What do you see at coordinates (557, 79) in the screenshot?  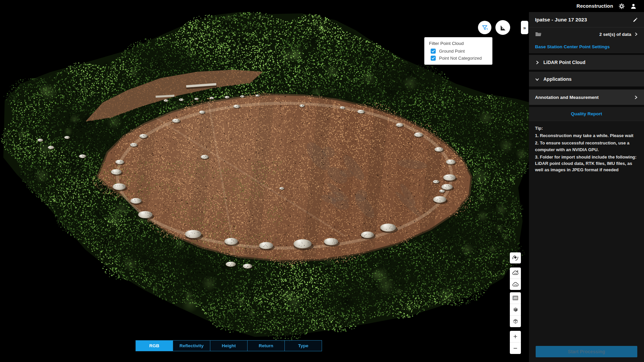 I see `section-label: Applications` at bounding box center [557, 79].